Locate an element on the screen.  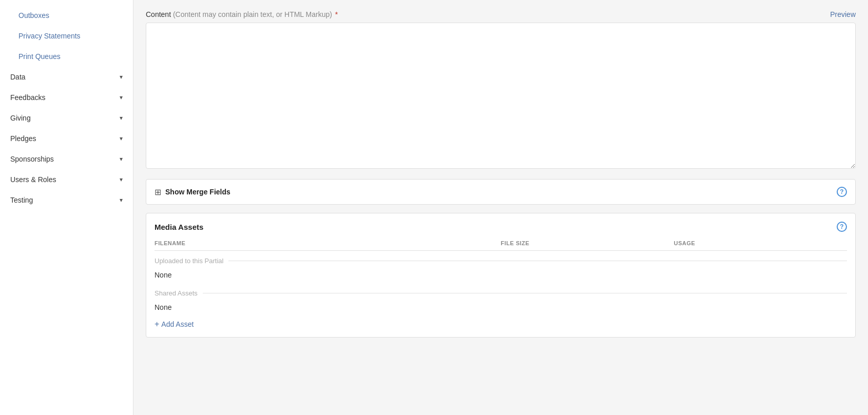
shared-none-label: None is located at coordinates (501, 308).